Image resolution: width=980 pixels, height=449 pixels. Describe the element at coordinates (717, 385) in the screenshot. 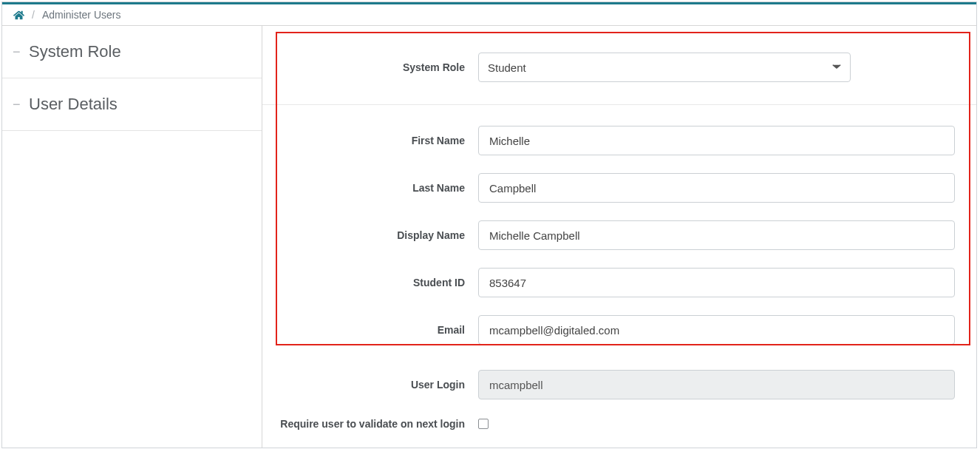

I see `user-login-input` at that location.